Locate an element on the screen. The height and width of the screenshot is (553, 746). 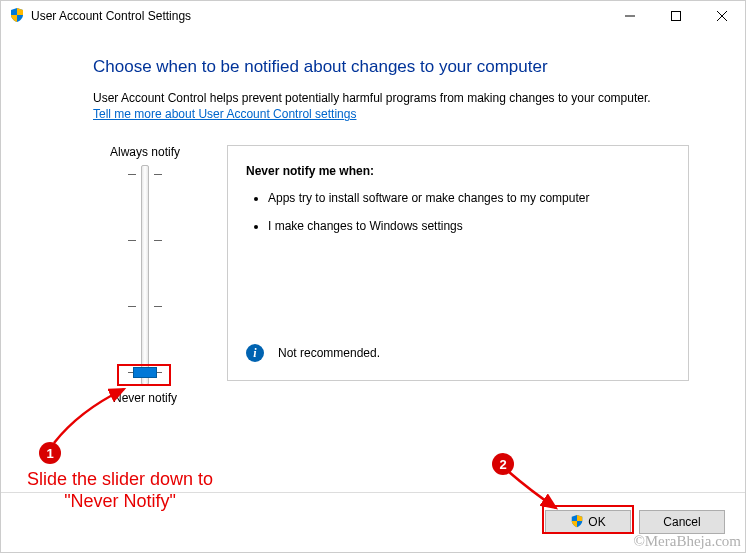
notify-panel-title: Never notify me when: is located at coordinates (459, 171).